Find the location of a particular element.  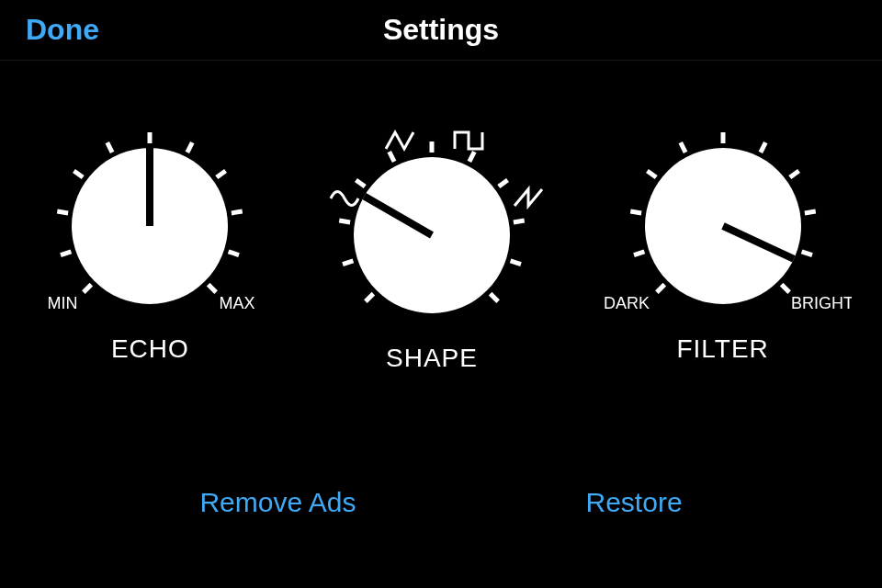

echo-min-label: MIN is located at coordinates (62, 303).